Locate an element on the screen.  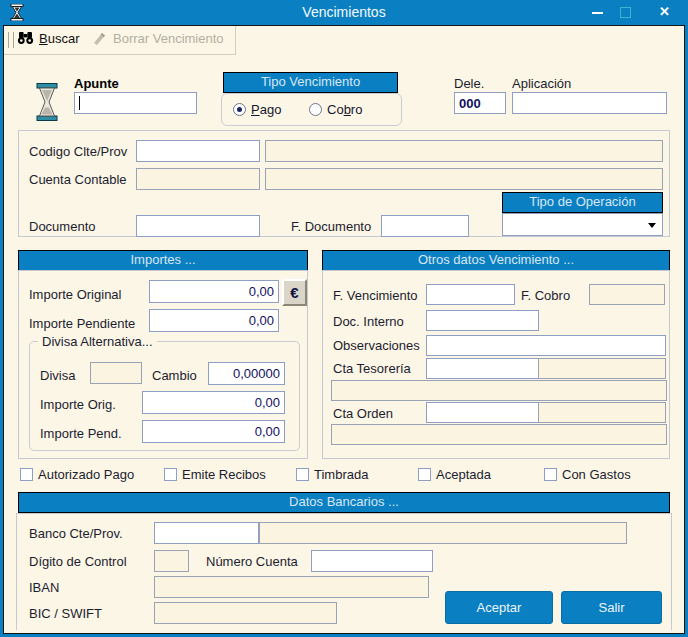
checkbox-con-gastos: Con Gastos is located at coordinates (588, 474).